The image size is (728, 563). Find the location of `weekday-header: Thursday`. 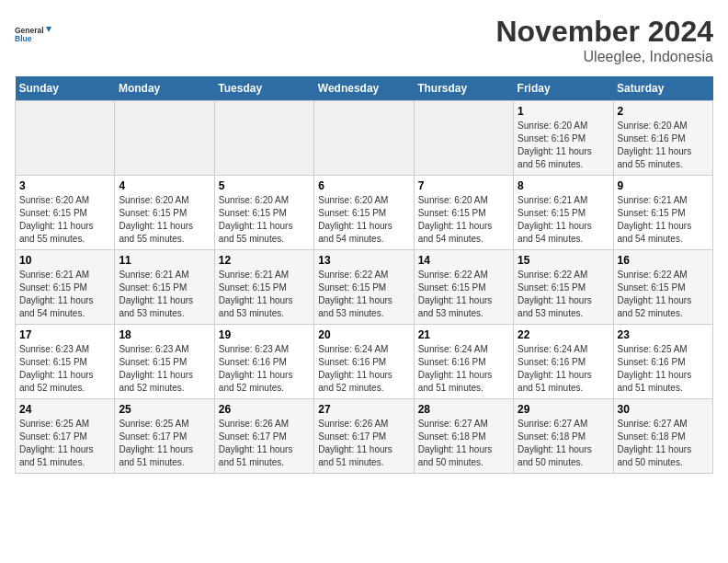

weekday-header: Thursday is located at coordinates (463, 88).